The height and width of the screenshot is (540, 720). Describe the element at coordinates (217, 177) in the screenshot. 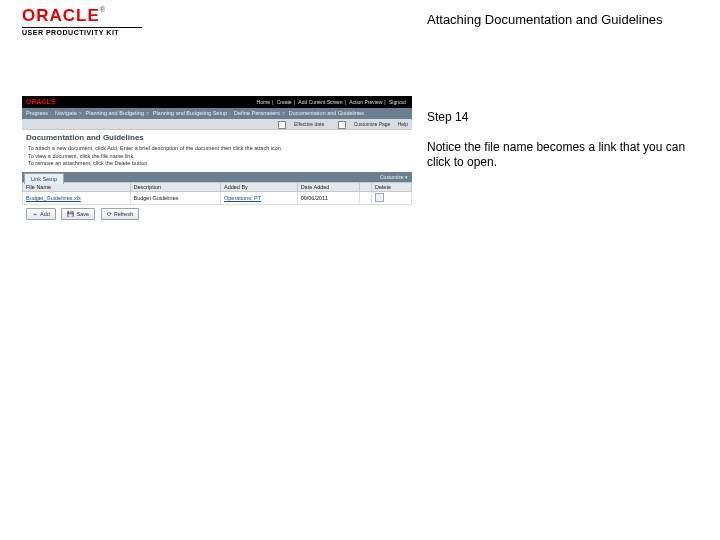

I see `tab-strip: Link Setup Customize ▾` at that location.